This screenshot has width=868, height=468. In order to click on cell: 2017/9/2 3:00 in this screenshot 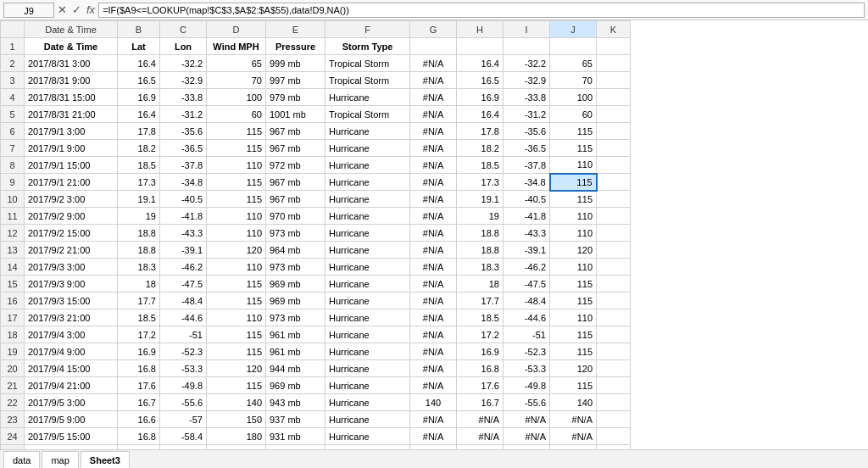, I will do `click(71, 199)`.